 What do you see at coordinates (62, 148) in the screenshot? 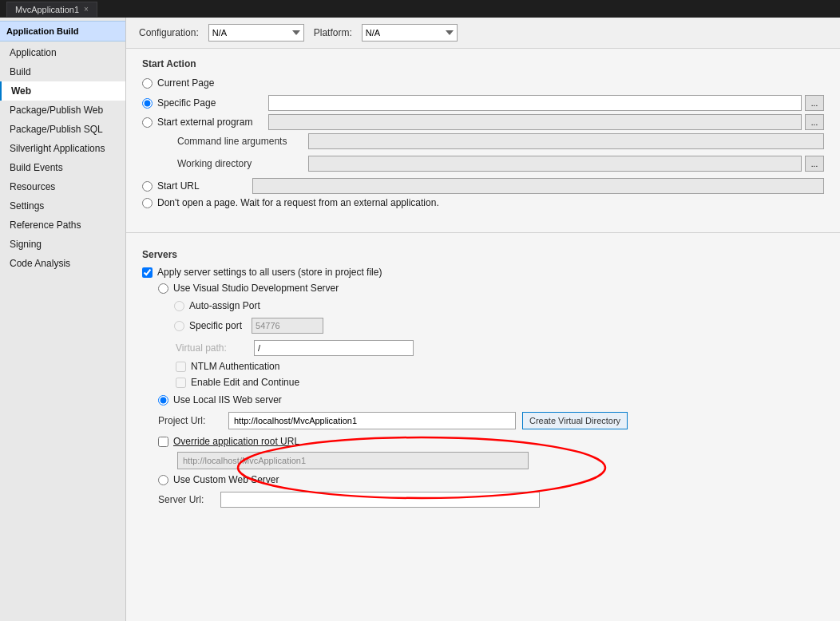
I see `sidebar-item-silverlight: Silverlight Applications` at bounding box center [62, 148].